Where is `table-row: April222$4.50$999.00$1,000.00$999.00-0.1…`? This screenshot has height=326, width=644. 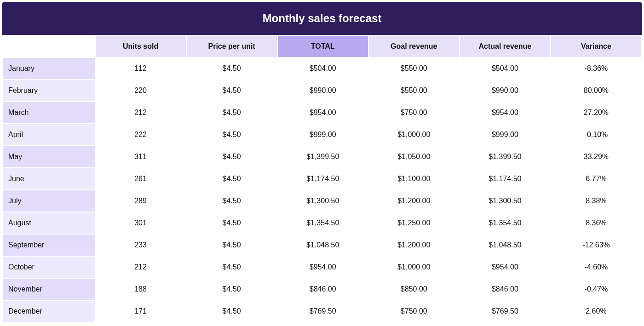
table-row: April222$4.50$999.00$1,000.00$999.00-0.1… is located at coordinates (322, 135).